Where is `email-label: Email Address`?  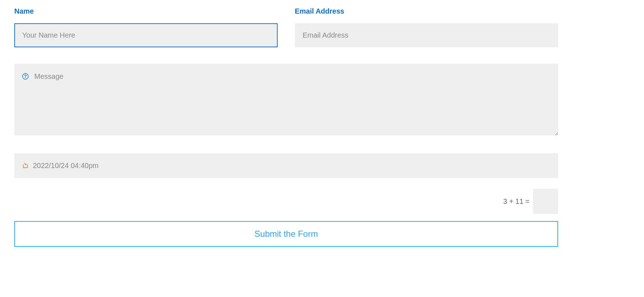 email-label: Email Address is located at coordinates (426, 11).